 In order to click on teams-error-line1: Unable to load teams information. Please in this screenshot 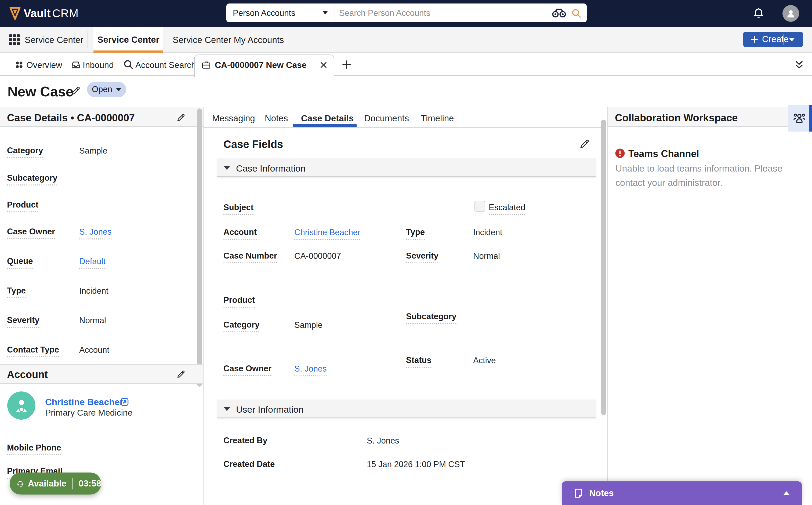, I will do `click(699, 168)`.